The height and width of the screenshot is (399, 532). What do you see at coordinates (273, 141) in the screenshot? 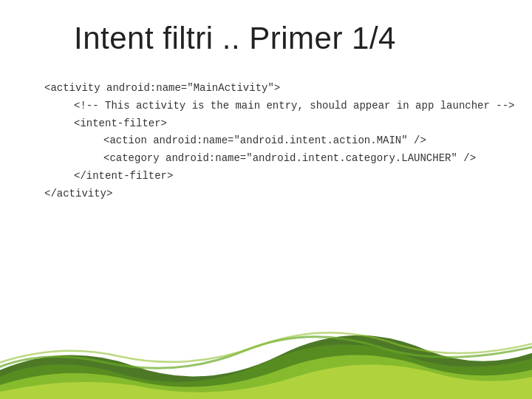
I see `code-line-4: <action android:name="android.intent.act…` at bounding box center [273, 141].